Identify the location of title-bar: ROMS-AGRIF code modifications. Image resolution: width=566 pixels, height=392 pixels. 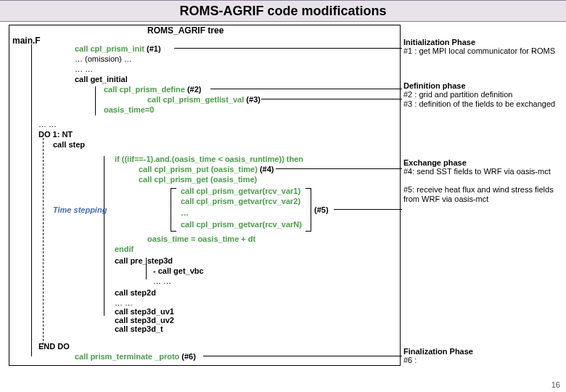
(283, 11).